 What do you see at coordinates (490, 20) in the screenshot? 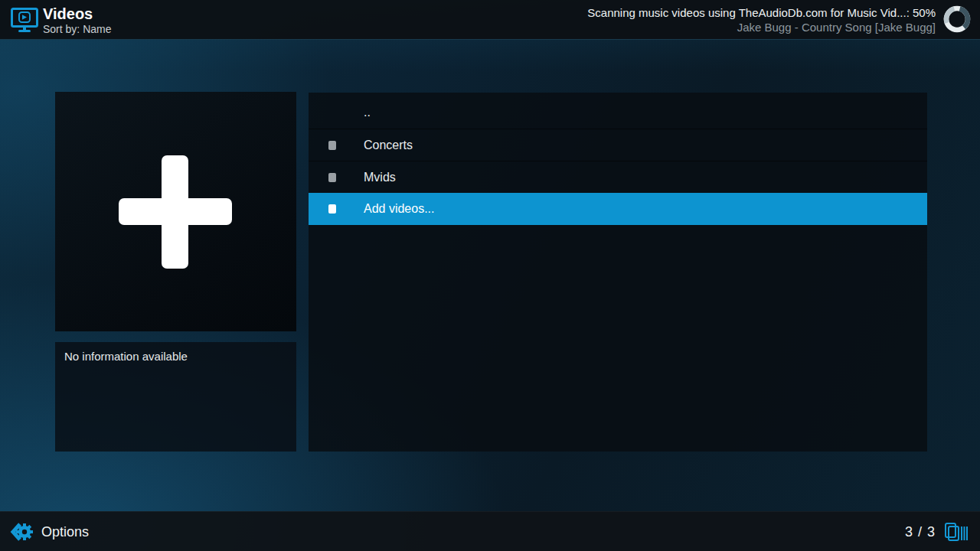
I see `top-bar: Videos Sort by: Name Scanning music vide…` at bounding box center [490, 20].